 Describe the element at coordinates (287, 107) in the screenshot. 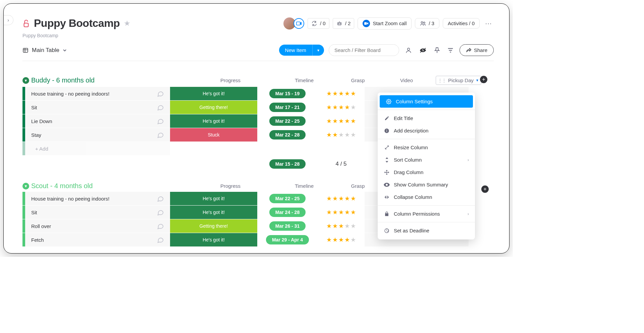

I see `timeline-cell: Mar 17 - 21` at that location.